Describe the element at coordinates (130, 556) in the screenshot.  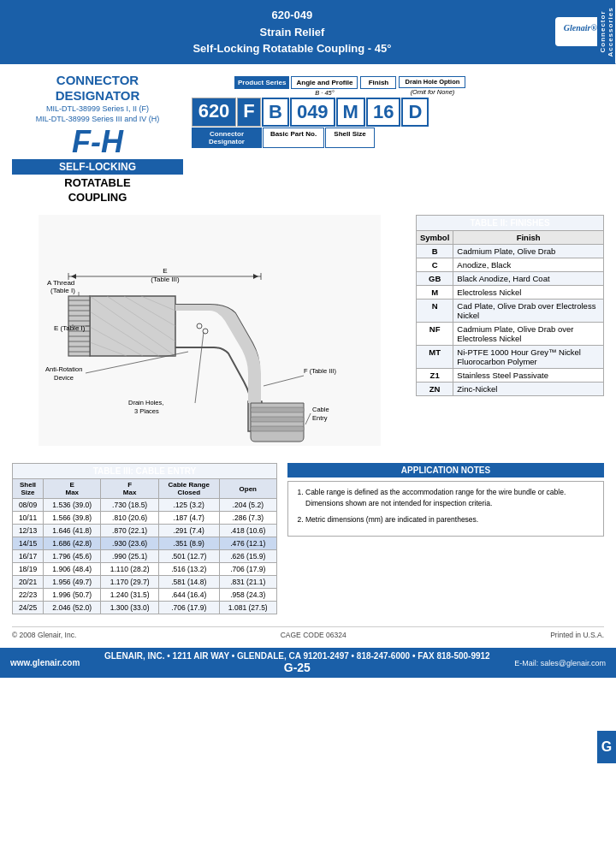
I see `f-cell: .990 (25.1)` at that location.